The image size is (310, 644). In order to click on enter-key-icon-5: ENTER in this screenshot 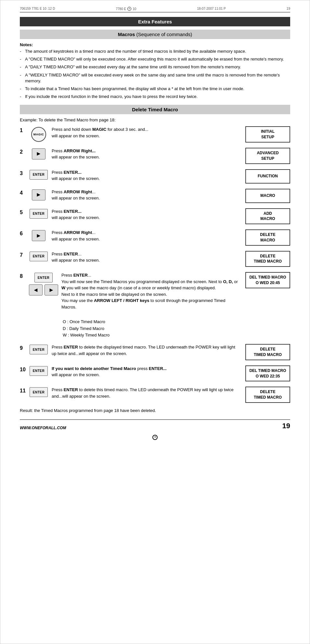, I will do `click(39, 214)`.